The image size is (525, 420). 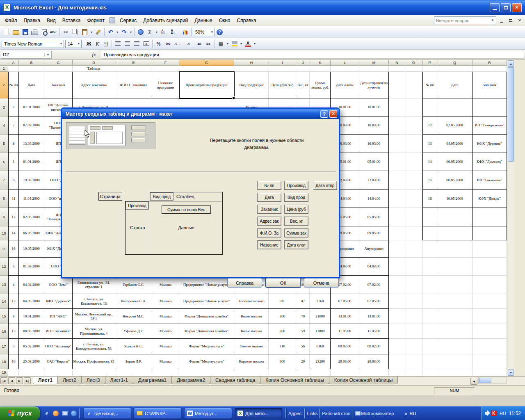 I want to click on first-sheet-icon: |◀, so click(x=4, y=381).